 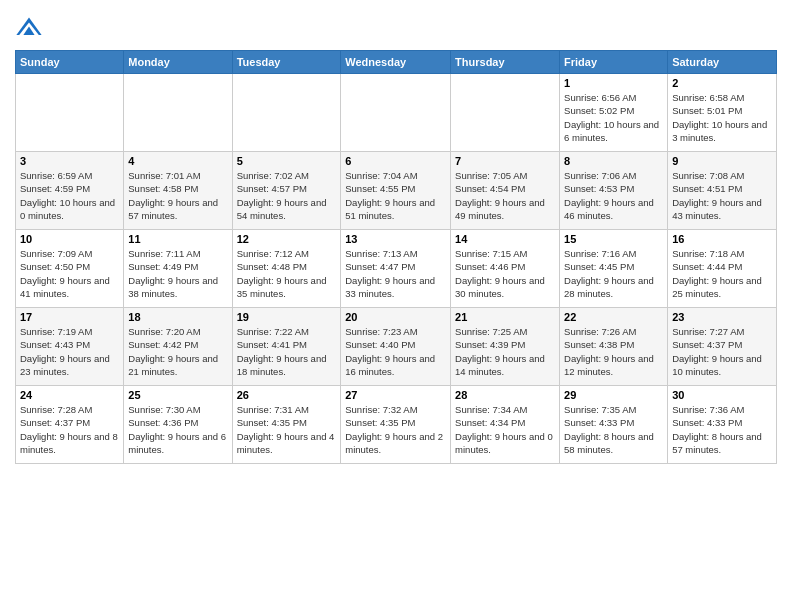 I want to click on header-saturday: Saturday, so click(x=722, y=62).